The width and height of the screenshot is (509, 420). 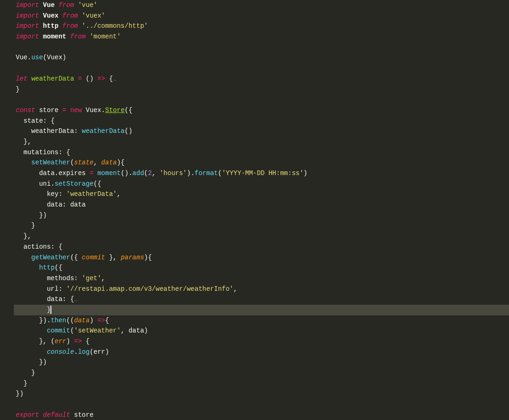 What do you see at coordinates (262, 342) in the screenshot?
I see `code-line: }, (err) => {` at bounding box center [262, 342].